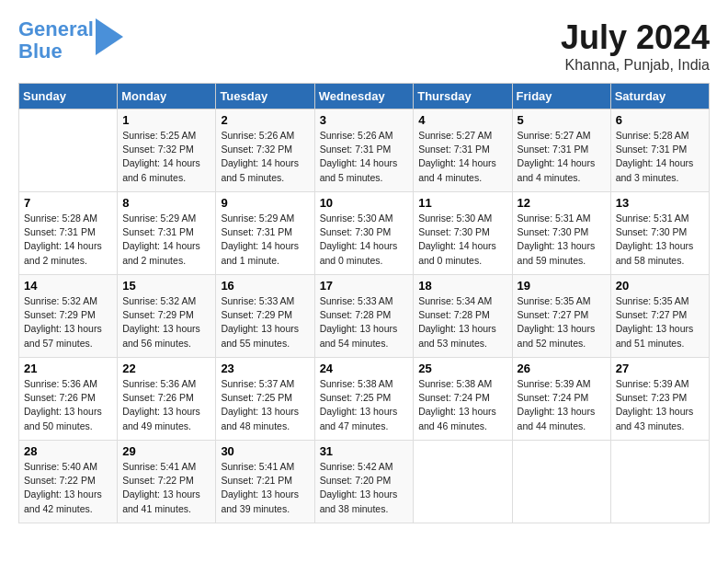 This screenshot has width=728, height=563. Describe the element at coordinates (364, 399) in the screenshot. I see `calendar-cell: 24Sunrise: 5:38 AMSunset: 7:25 PMDayligh…` at that location.